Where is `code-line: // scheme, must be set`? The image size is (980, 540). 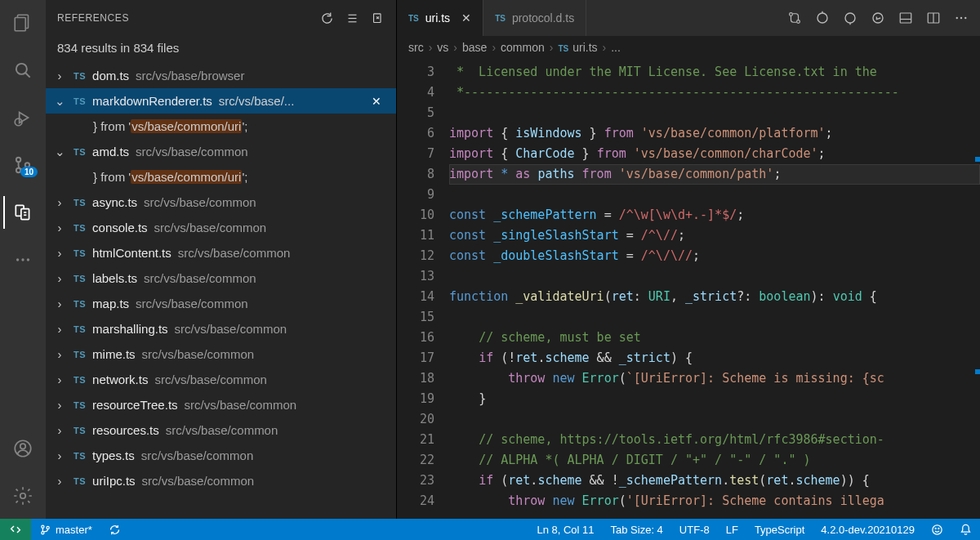
code-line: // scheme, must be set is located at coordinates (715, 338).